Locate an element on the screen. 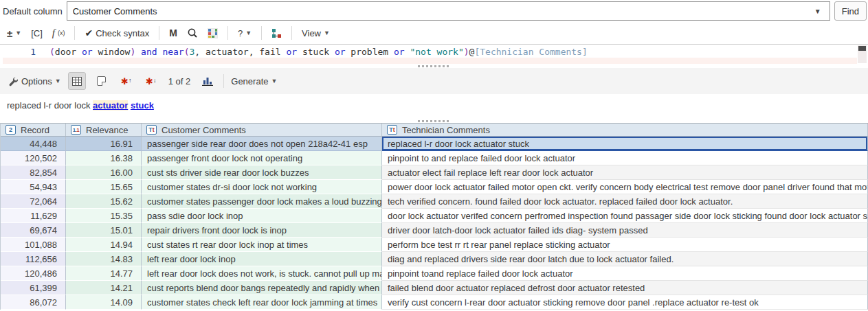 The width and height of the screenshot is (868, 311). hit-term: stuck is located at coordinates (142, 106).